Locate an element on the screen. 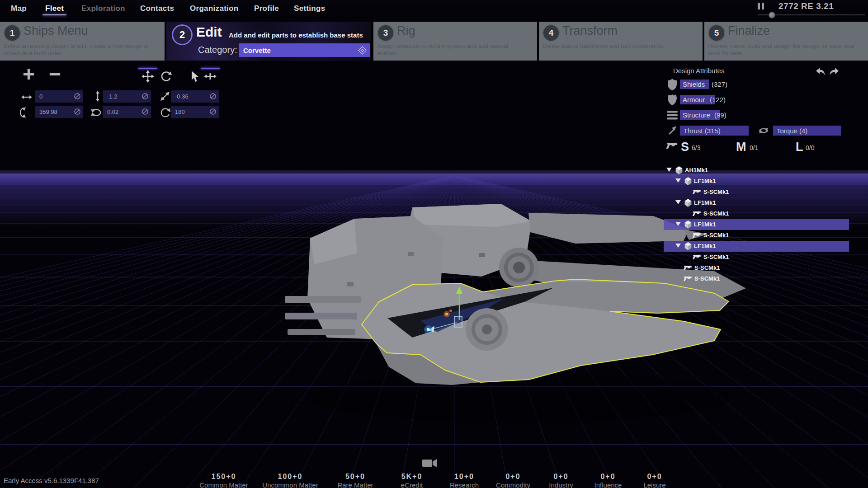  thrust-torque-row: Thrust (315) Torque (4) is located at coordinates (765, 131).